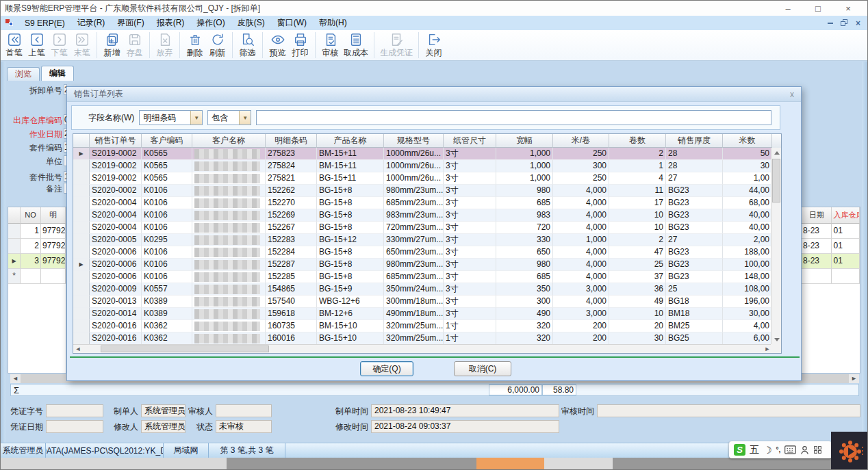 The image size is (868, 470). Describe the element at coordinates (292, 23) in the screenshot. I see `menu-item-5: 窗口(W)` at that location.